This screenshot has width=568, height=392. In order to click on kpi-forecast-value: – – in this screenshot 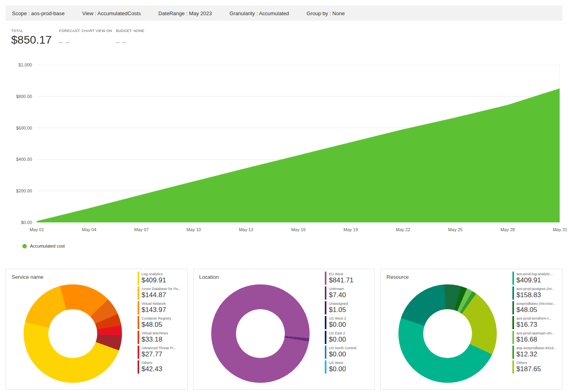, I will do `click(88, 42)`.